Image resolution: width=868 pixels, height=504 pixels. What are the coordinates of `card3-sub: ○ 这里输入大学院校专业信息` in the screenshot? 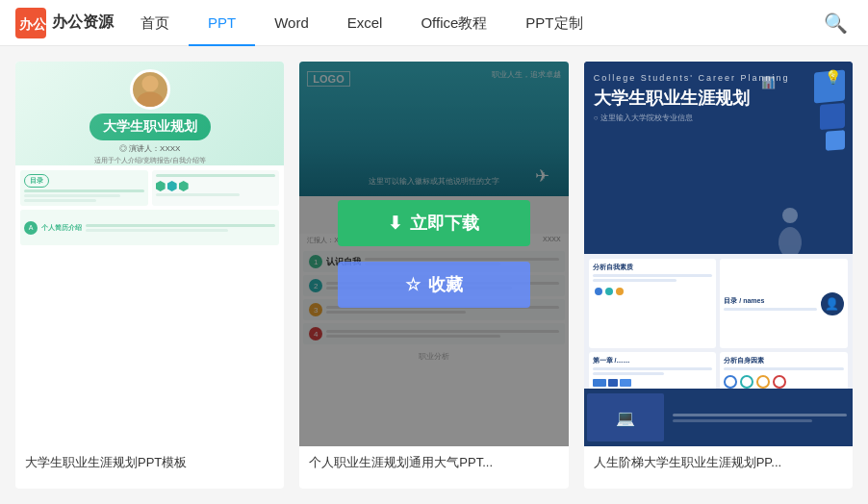 It's located at (718, 117).